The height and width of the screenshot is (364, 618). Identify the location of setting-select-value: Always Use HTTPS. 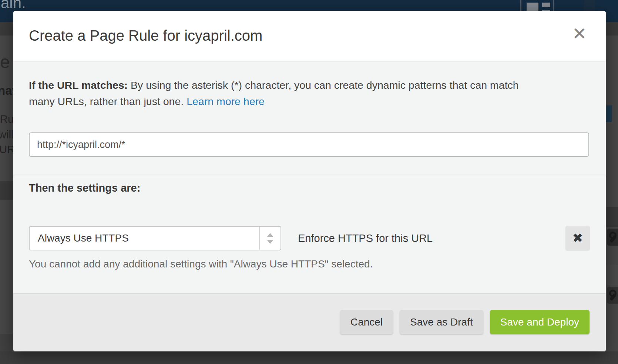
(83, 238).